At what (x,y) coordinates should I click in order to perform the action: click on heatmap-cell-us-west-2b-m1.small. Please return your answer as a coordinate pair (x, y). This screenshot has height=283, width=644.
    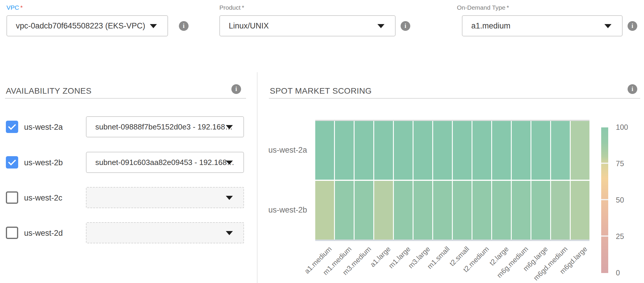
    Looking at the image, I should click on (443, 210).